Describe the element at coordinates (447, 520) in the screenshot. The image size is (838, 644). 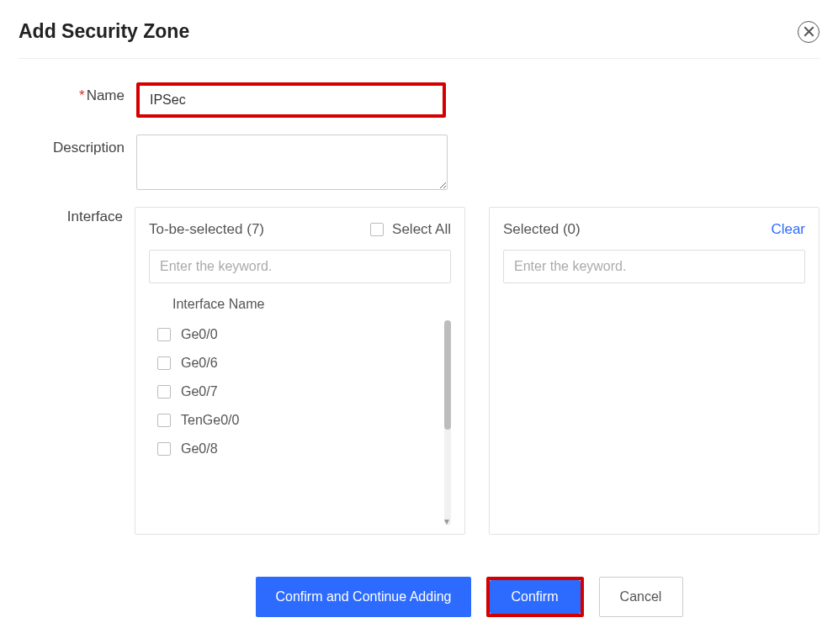
I see `scroll-down-icon: ▾` at that location.